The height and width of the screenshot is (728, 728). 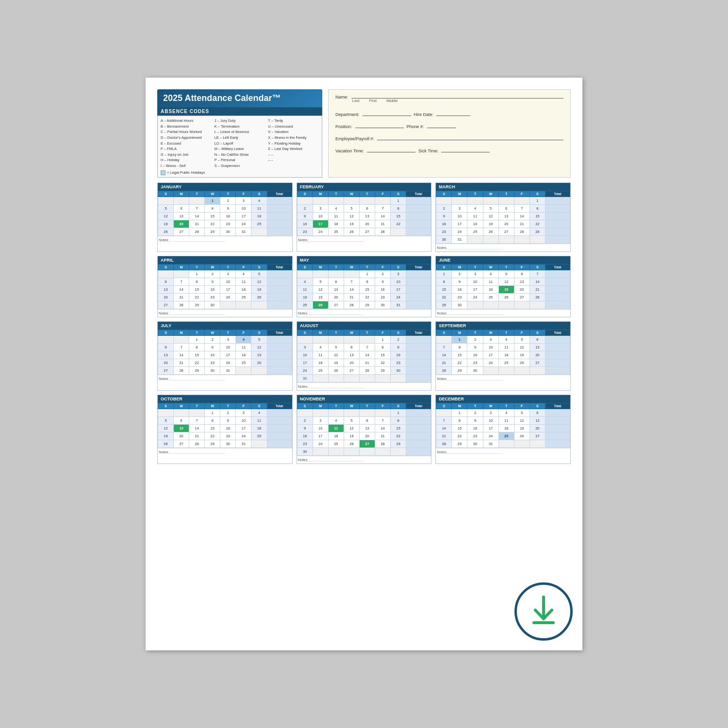 What do you see at coordinates (244, 428) in the screenshot?
I see `calendar-day: 17` at bounding box center [244, 428].